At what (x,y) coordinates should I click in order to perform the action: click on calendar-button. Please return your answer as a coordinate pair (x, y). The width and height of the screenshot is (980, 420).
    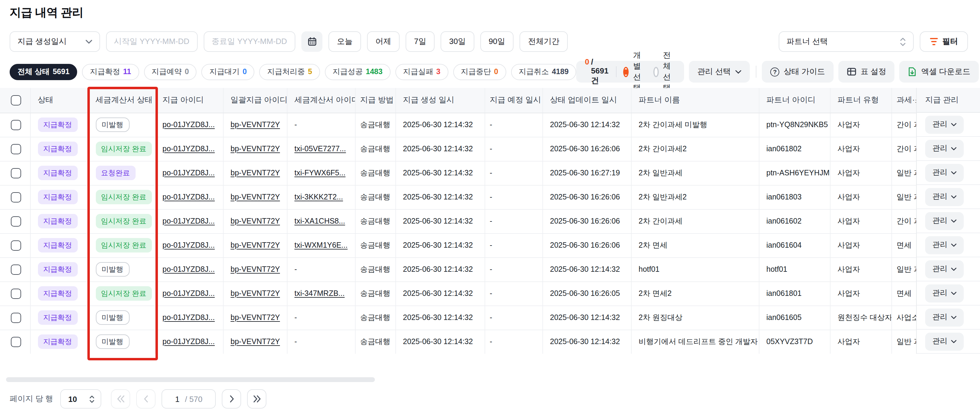
    Looking at the image, I should click on (312, 41).